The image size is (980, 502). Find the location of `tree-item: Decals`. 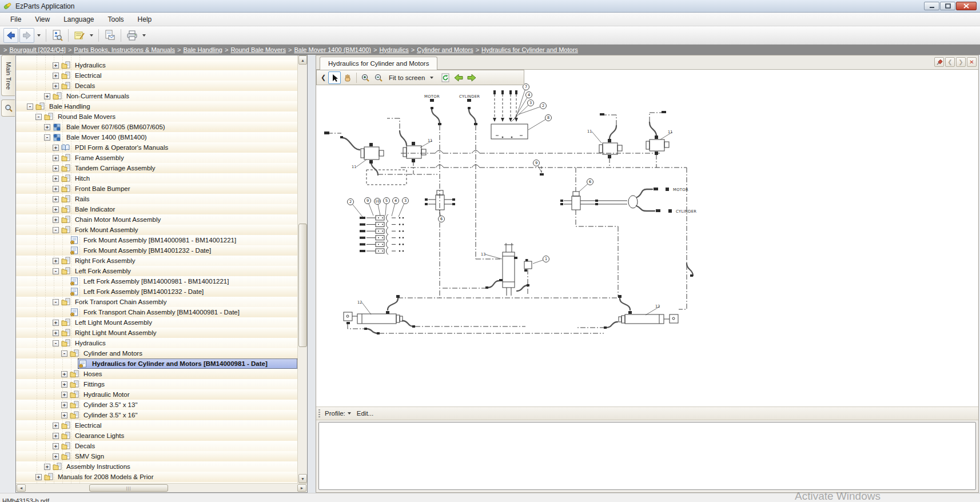

tree-item: Decals is located at coordinates (179, 446).